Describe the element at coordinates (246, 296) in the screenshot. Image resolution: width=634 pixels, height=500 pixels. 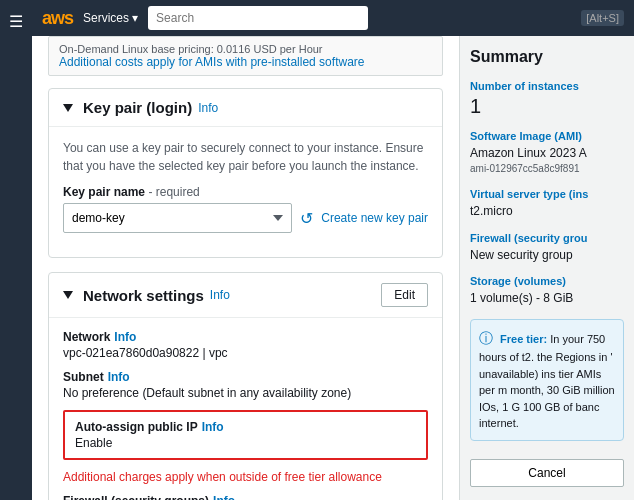
I see `network-section-header: Network settings Info Edit` at that location.